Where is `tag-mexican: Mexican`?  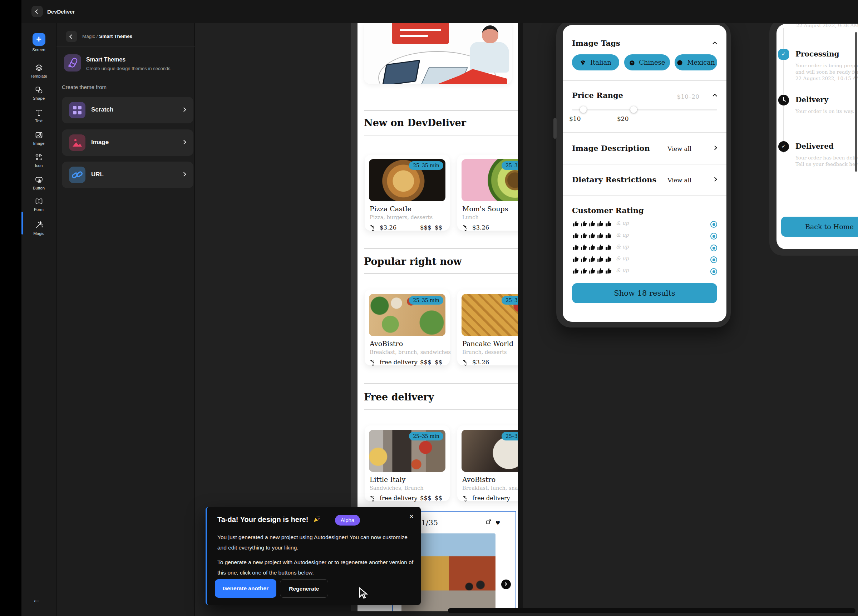
tag-mexican: Mexican is located at coordinates (696, 62).